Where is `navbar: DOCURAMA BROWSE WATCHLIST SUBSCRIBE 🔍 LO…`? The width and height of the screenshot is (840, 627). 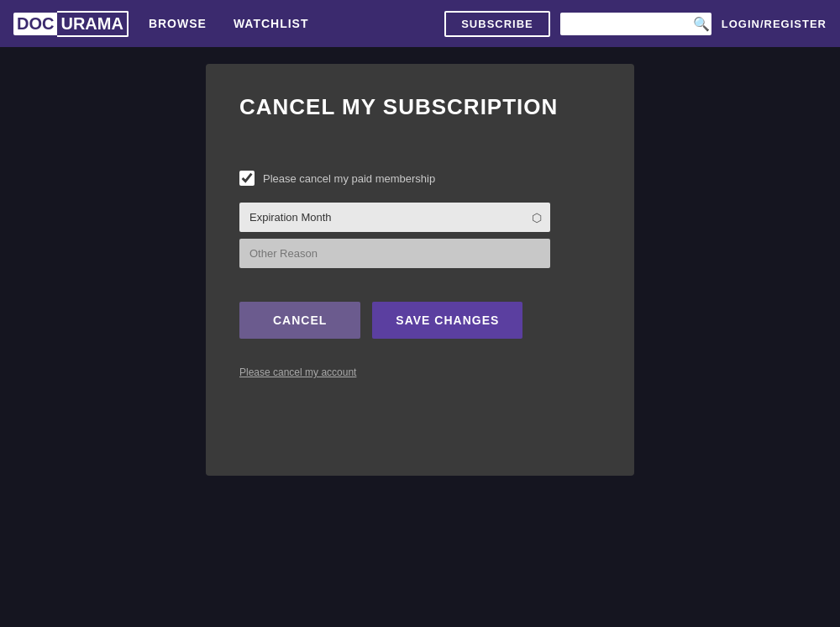
navbar: DOCURAMA BROWSE WATCHLIST SUBSCRIBE 🔍 LO… is located at coordinates (420, 24).